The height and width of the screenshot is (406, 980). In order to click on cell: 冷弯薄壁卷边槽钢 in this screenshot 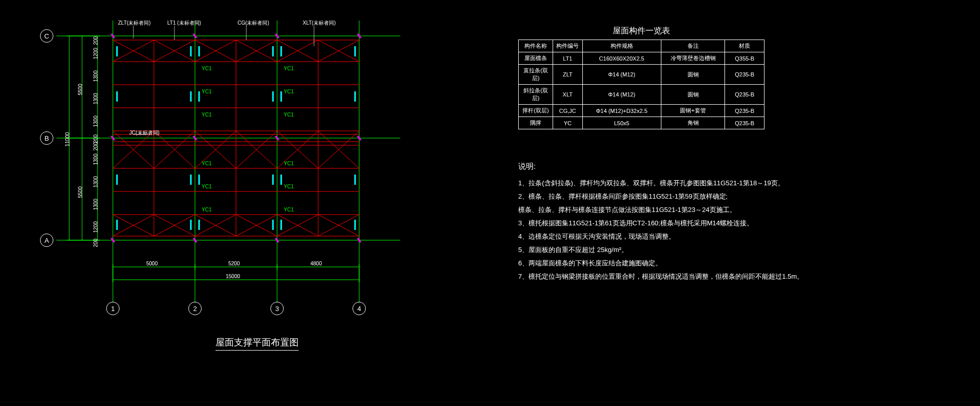, I will do `click(693, 59)`.